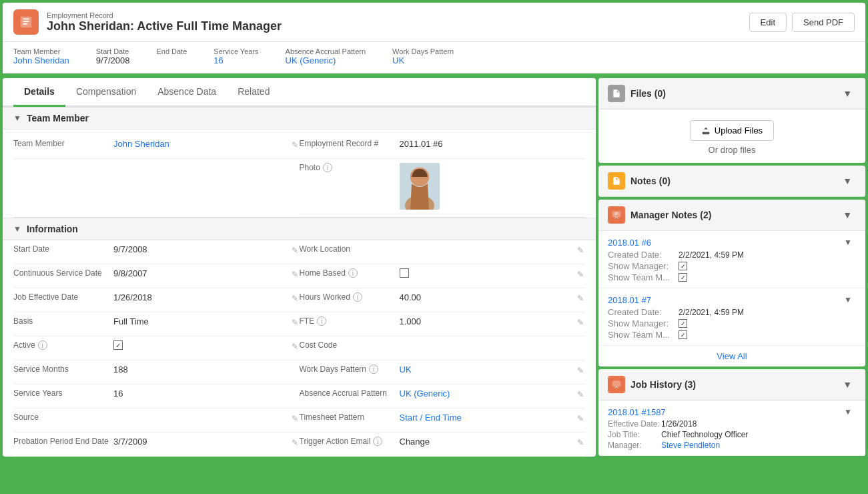 The width and height of the screenshot is (868, 494). I want to click on edit-button: Edit, so click(768, 23).